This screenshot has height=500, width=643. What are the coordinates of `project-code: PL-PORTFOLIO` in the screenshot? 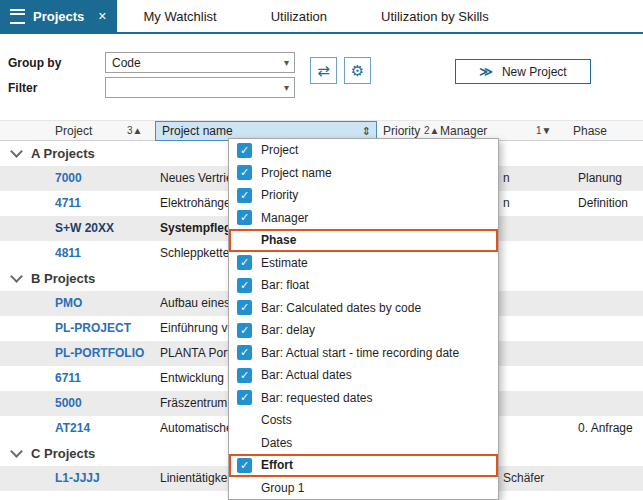 It's located at (100, 354).